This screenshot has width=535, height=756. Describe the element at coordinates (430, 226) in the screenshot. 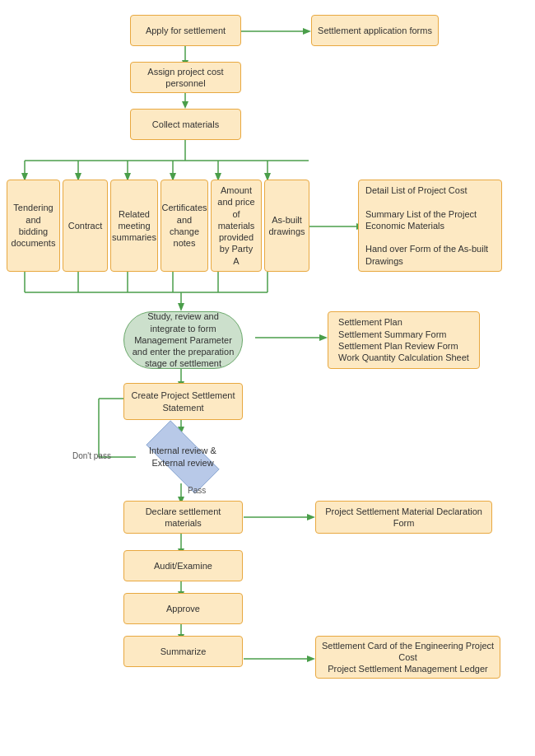

I see `detail-list-box: Detail List of Project Cost Summary List…` at that location.